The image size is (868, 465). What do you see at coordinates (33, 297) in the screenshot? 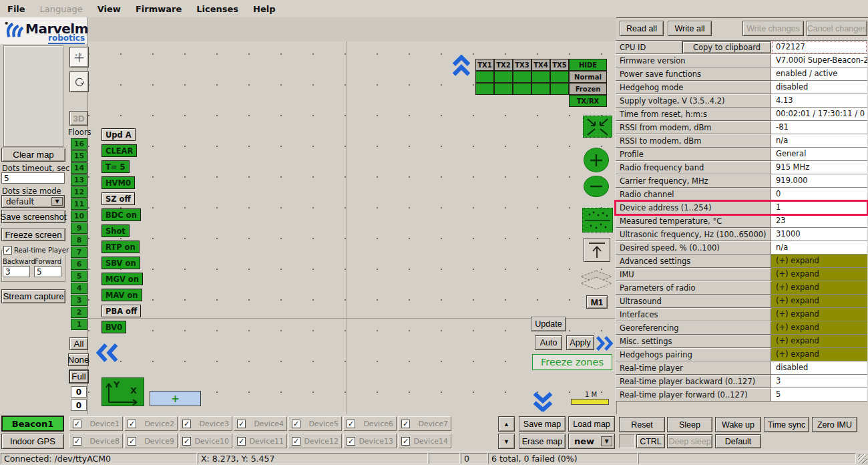
I see `stream-capture-button: Stream capture` at bounding box center [33, 297].